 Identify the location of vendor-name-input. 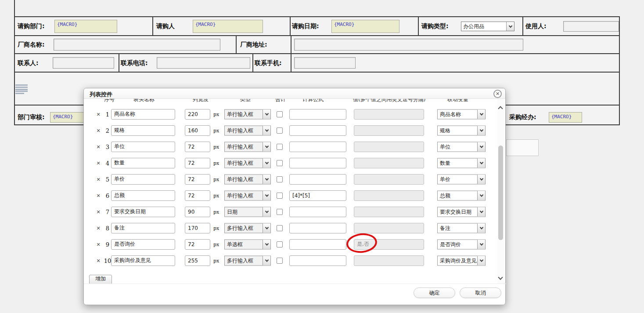
(137, 45).